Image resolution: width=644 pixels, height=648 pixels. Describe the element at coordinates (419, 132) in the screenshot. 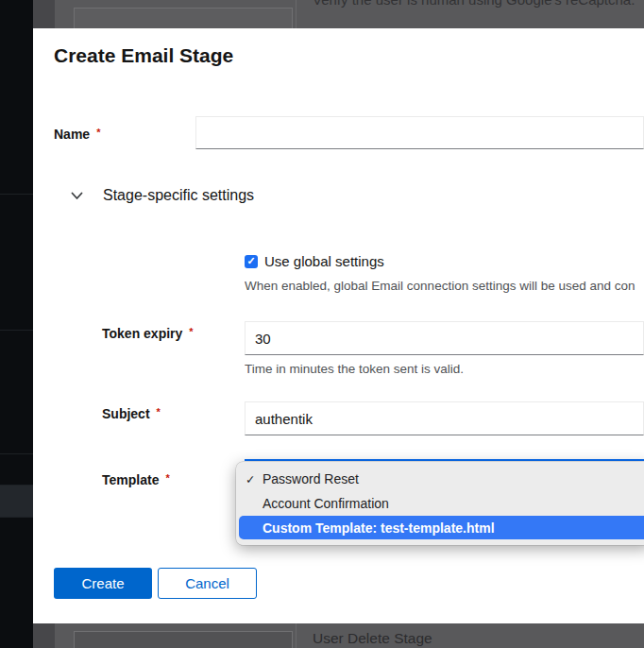

I see `name-input` at that location.